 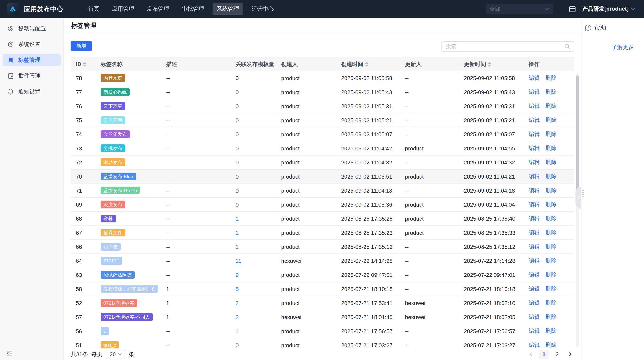 I want to click on nav-item-4: 系统管理, so click(x=228, y=9).